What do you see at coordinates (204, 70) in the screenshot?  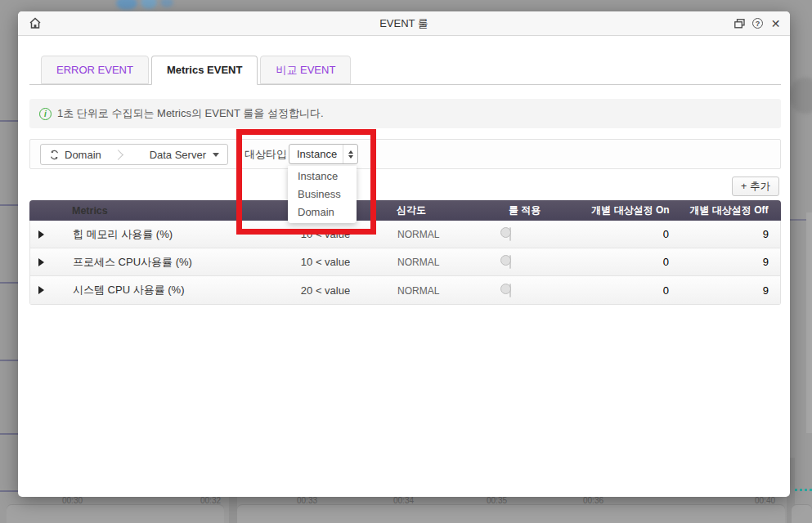 I see `tab-metrics-event: Metrics EVENT` at bounding box center [204, 70].